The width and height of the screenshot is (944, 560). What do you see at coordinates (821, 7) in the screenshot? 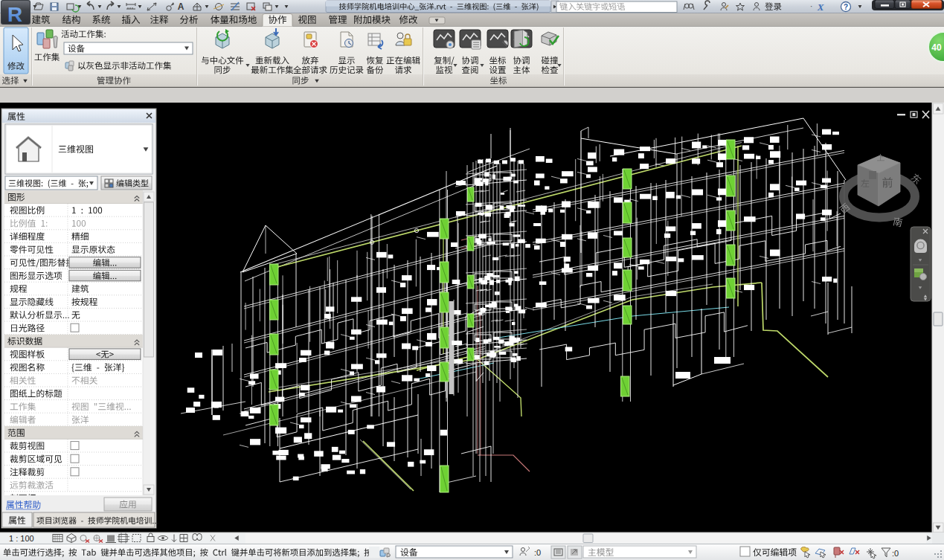
I see `svg-text: X` at bounding box center [821, 7].